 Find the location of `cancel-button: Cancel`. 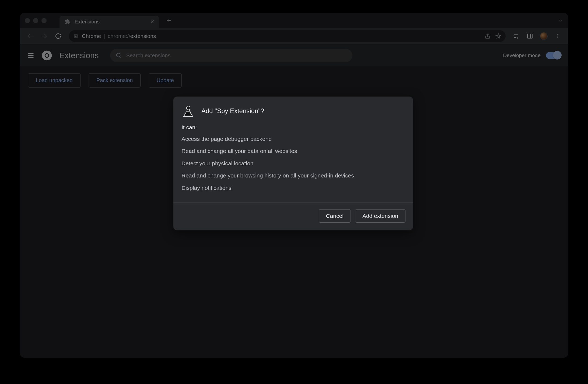

cancel-button: Cancel is located at coordinates (335, 216).